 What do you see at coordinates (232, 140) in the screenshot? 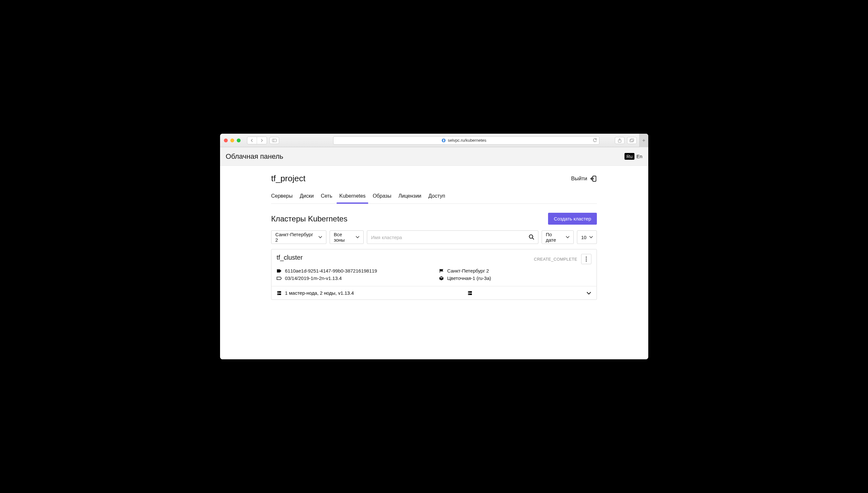
I see `minimize-window-button` at bounding box center [232, 140].